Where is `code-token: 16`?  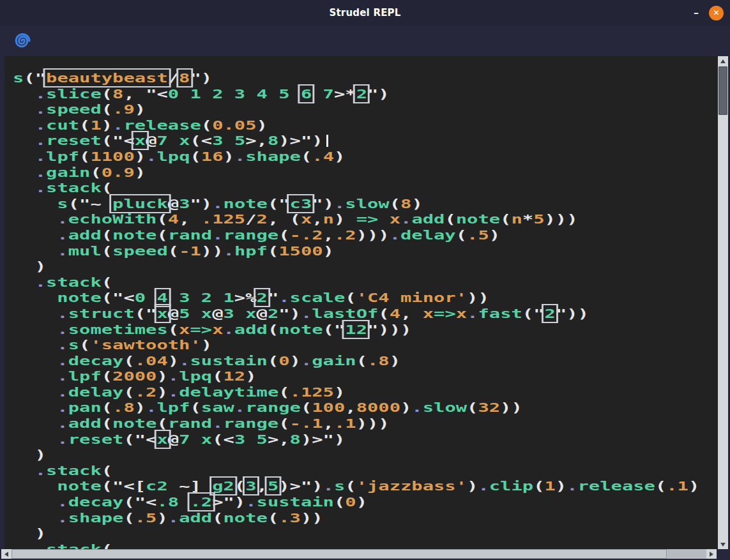 code-token: 16 is located at coordinates (212, 156).